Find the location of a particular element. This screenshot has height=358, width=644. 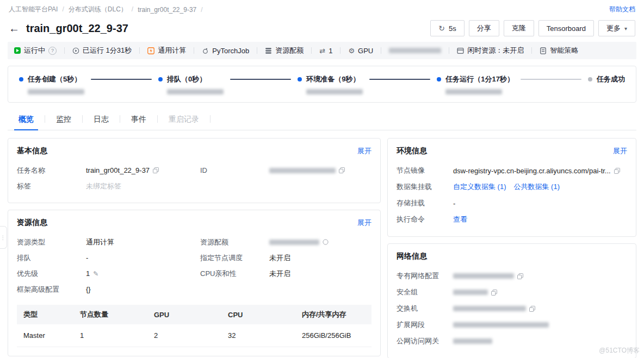

gateway-label: 公网访问网关 is located at coordinates (425, 341).